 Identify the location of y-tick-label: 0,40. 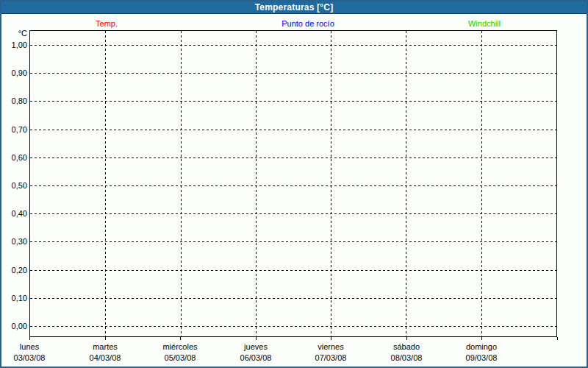
(15, 213).